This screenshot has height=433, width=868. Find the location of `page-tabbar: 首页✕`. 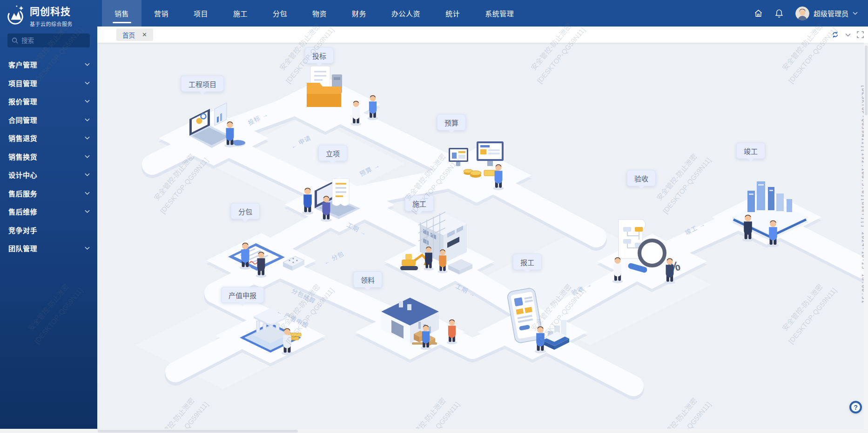

page-tabbar: 首页✕ is located at coordinates (483, 34).